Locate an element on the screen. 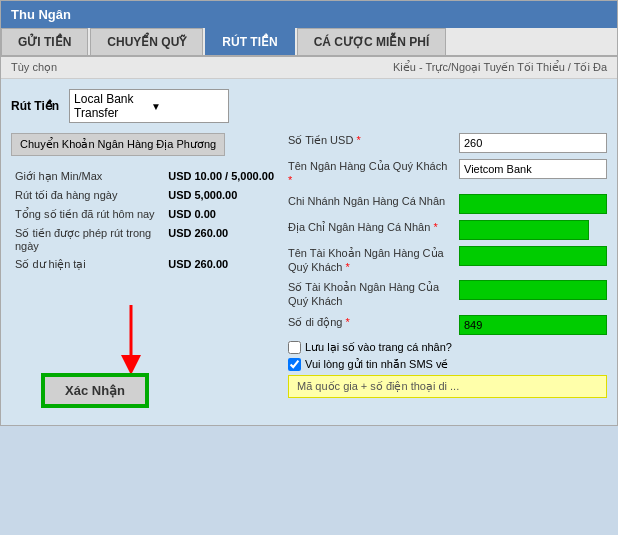 Image resolution: width=618 pixels, height=535 pixels. info-value: USD 10.00 / 5,000.00 is located at coordinates (221, 176).